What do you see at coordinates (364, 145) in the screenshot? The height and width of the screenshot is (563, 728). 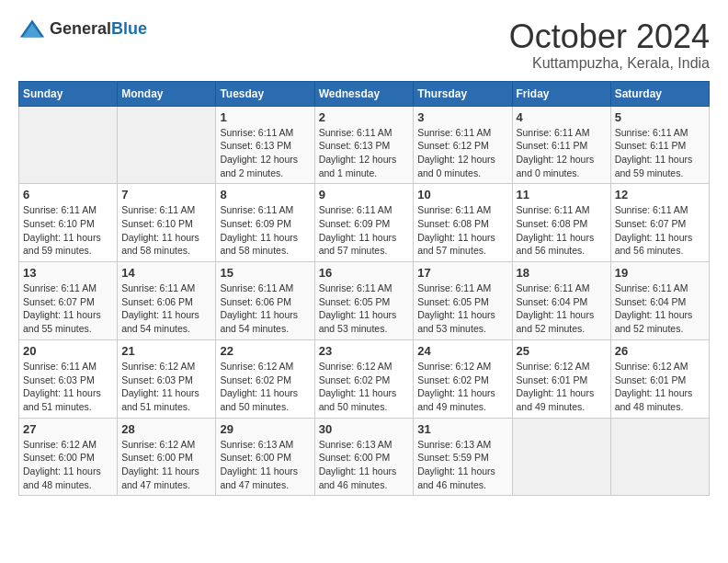 I see `calendar-cell: 2Sunrise: 6:11 AM Sunset: 6:13 PM Daylig…` at bounding box center [364, 145].